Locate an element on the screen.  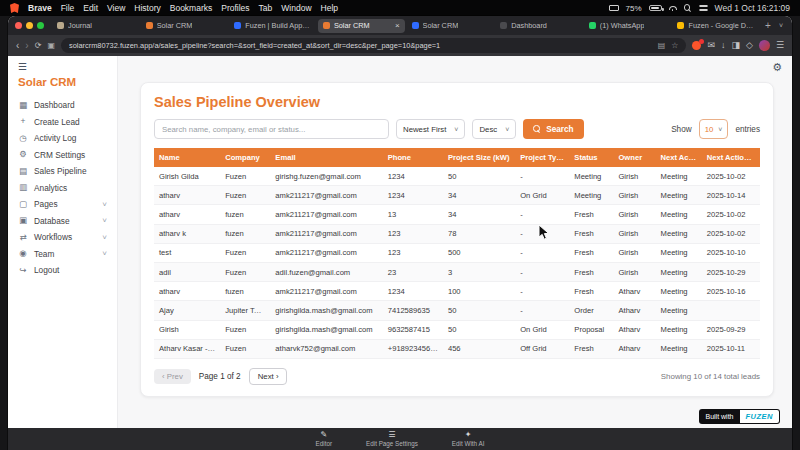
column-header-project-size-kw: Project Size (kW) is located at coordinates (479, 158).